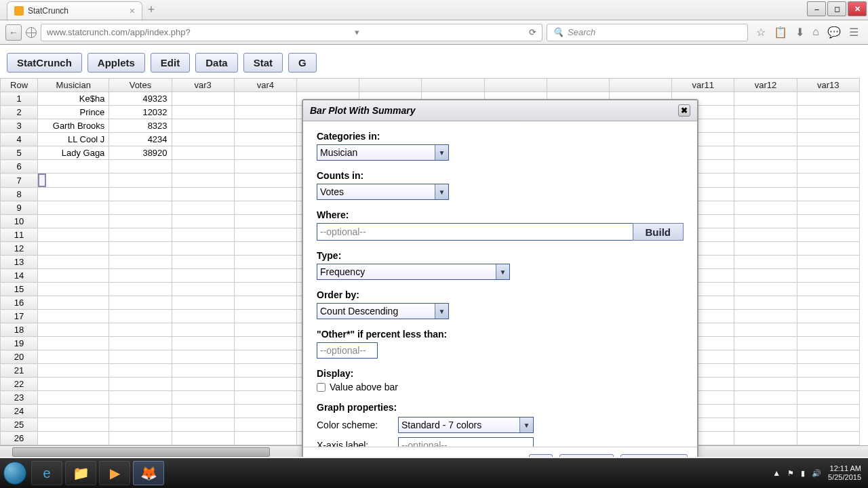 Image resolution: width=868 pixels, height=488 pixels. I want to click on column-header: var11, so click(703, 85).